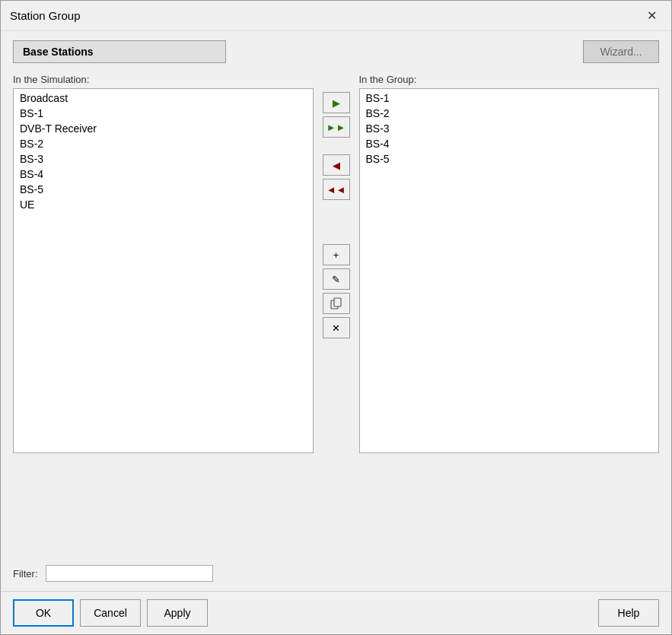 The width and height of the screenshot is (672, 635). What do you see at coordinates (510, 79) in the screenshot?
I see `group-label: In the Group:` at bounding box center [510, 79].